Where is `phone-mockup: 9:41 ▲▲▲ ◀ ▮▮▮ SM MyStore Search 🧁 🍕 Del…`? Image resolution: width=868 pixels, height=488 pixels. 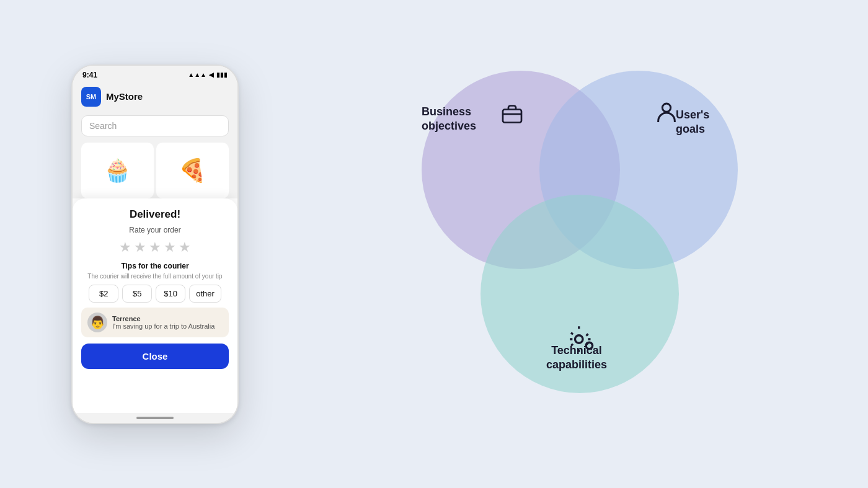
phone-mockup: 9:41 ▲▲▲ ◀ ▮▮▮ SM MyStore Search 🧁 🍕 Del… is located at coordinates (155, 244).